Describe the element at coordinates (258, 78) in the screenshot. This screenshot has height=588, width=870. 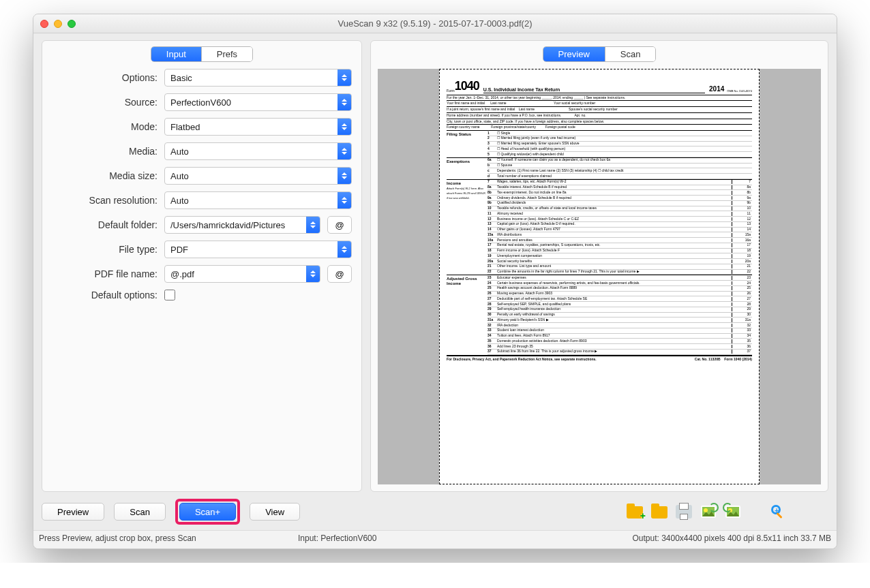
I see `options-select: Basic` at that location.